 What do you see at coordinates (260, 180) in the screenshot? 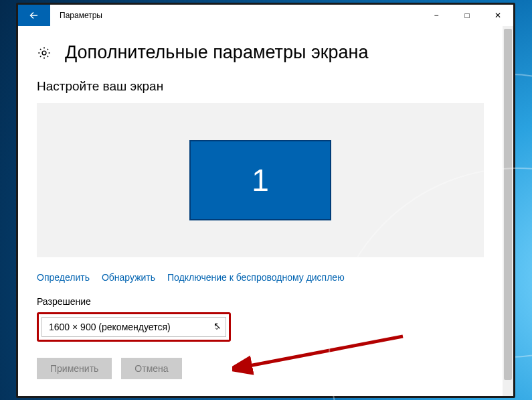
I see `monitor-thumbnail: 1` at bounding box center [260, 180].